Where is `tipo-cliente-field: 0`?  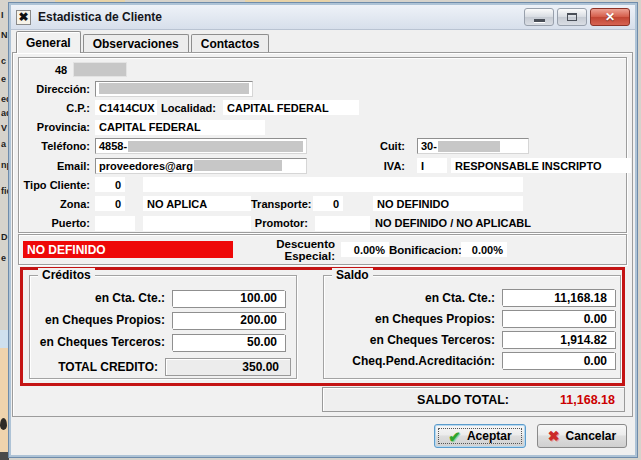
tipo-cliente-field: 0 is located at coordinates (110, 184).